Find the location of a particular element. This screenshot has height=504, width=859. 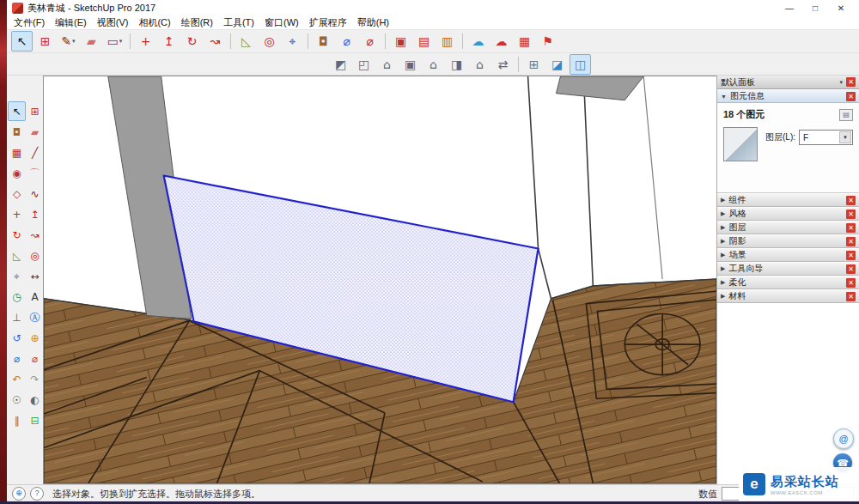

panel-section-materials: ▶材料✕ is located at coordinates (789, 296).